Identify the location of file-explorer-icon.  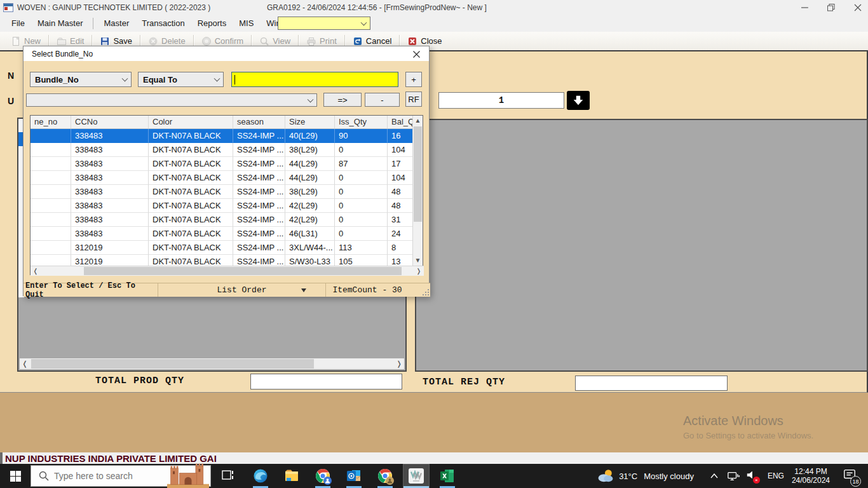
(292, 476).